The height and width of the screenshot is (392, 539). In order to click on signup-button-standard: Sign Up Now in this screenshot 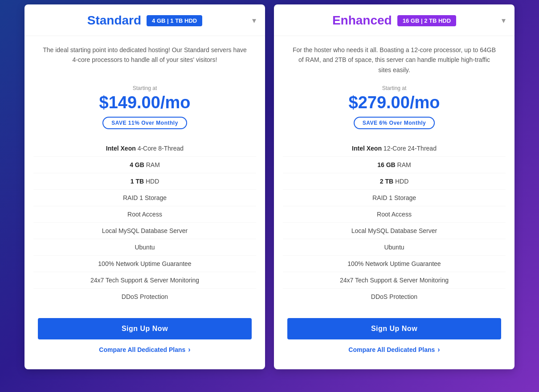, I will do `click(145, 329)`.